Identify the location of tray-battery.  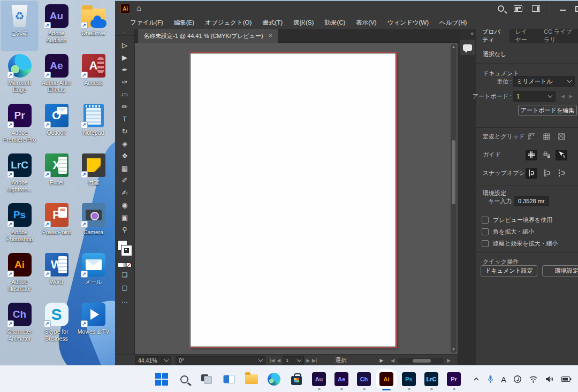
(566, 379).